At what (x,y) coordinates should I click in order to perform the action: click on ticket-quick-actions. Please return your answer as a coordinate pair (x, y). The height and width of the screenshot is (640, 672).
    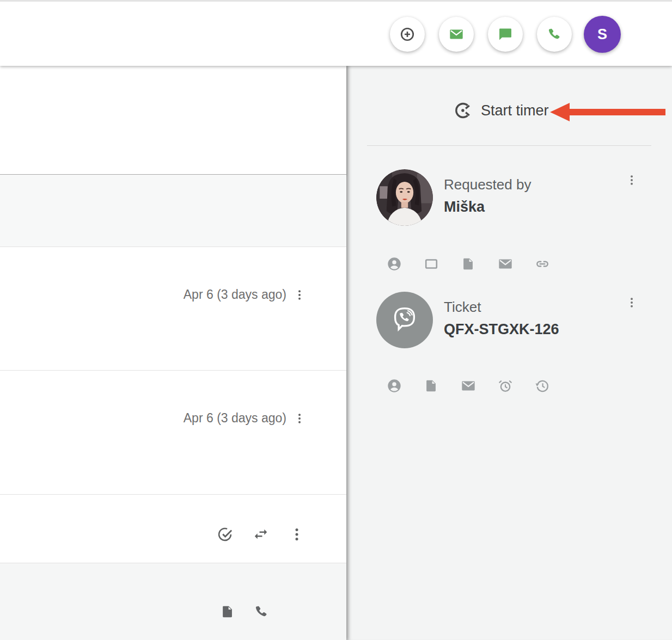
    Looking at the image, I should click on (468, 386).